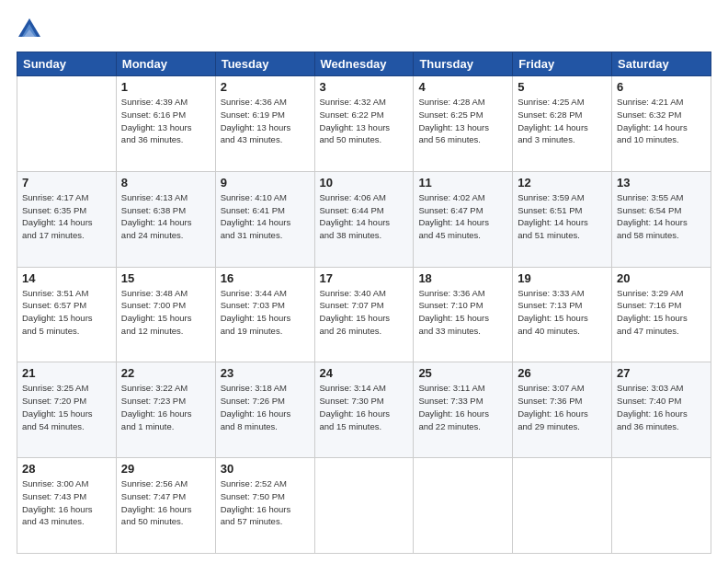 This screenshot has height=563, width=728. I want to click on calendar-day-cell: 19Sunrise: 3:33 AM Sunset: 7:13 PM Dayli…, so click(563, 315).